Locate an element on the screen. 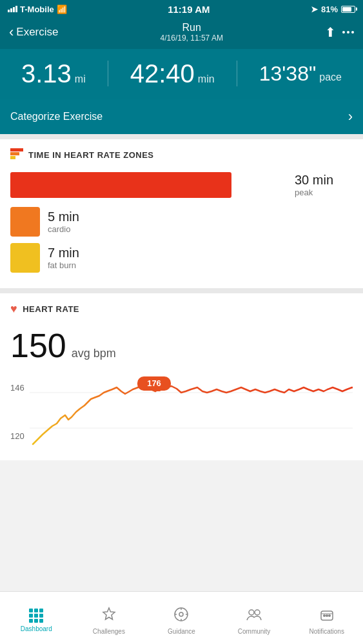 The width and height of the screenshot is (363, 644). signal-icon is located at coordinates (13, 9).